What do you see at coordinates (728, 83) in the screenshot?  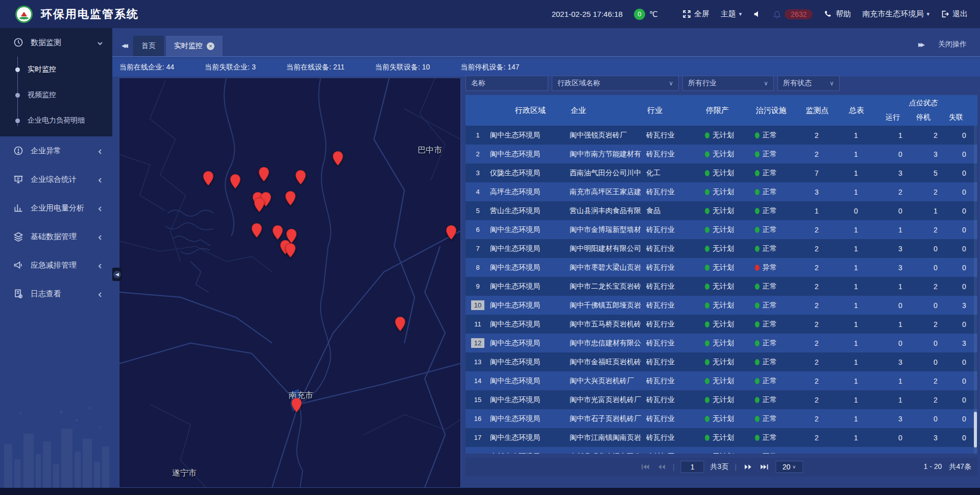 I see `industry-filter-select: 所有行业∨` at bounding box center [728, 83].